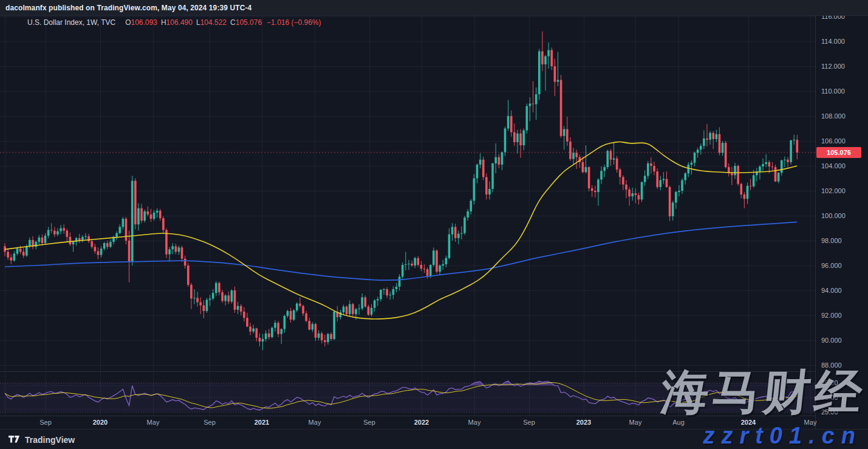 This screenshot has width=868, height=449. Describe the element at coordinates (50, 440) in the screenshot. I see `tradingview-brand-text: TradingView` at that location.